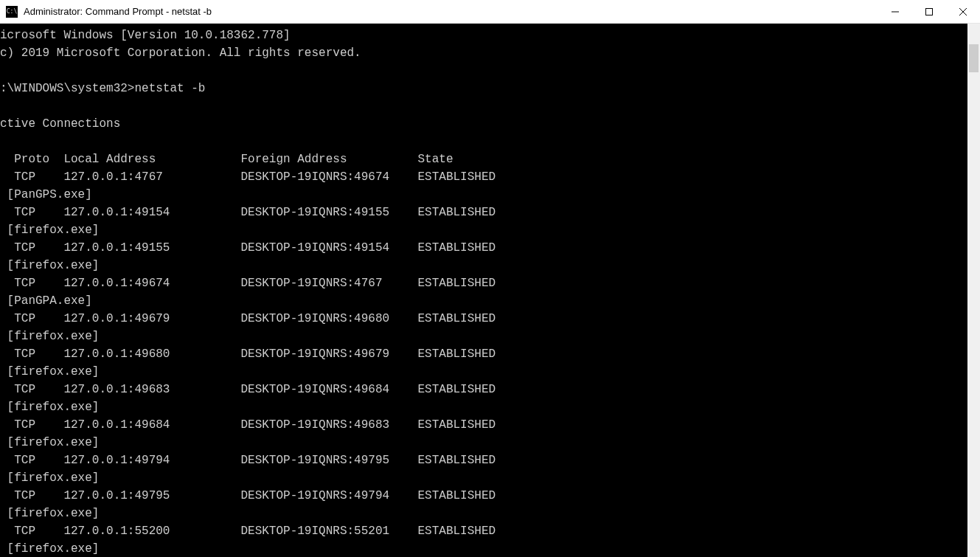 The image size is (980, 557). Describe the element at coordinates (895, 12) in the screenshot. I see `minimize-icon` at that location.